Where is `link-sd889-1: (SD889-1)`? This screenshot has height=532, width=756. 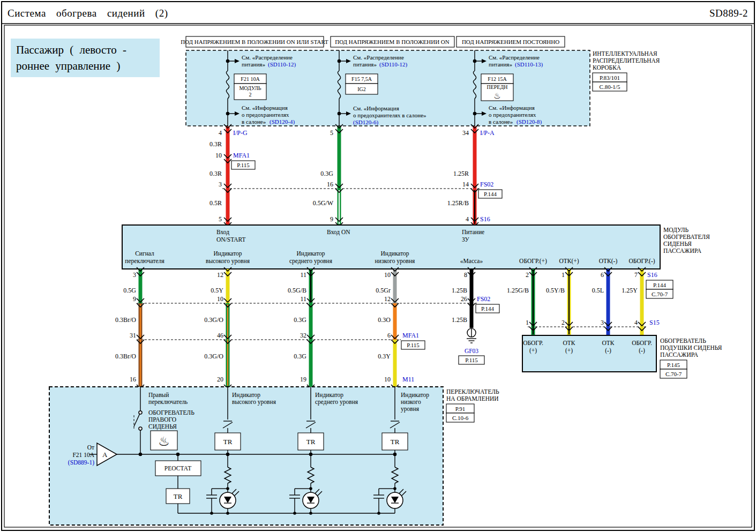
link-sd889-1: (SD889-1) is located at coordinates (81, 463).